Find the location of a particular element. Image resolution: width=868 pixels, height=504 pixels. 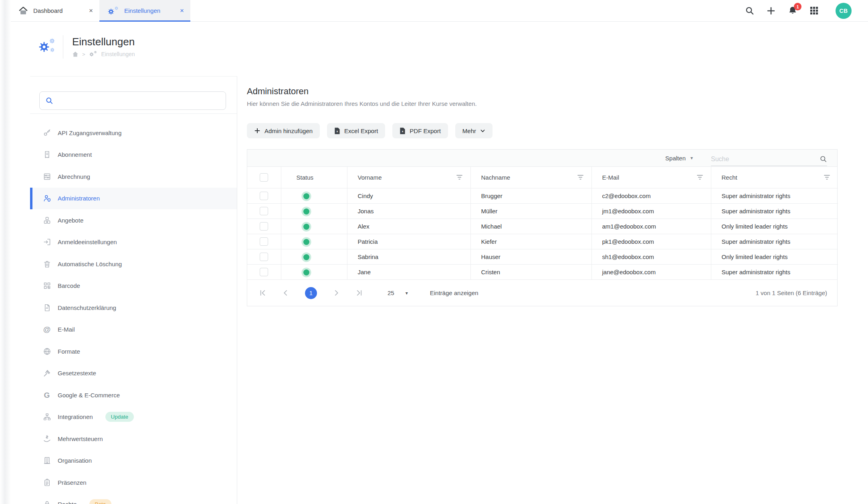

sidebar-item-abonnement: Abonnement is located at coordinates (133, 155).